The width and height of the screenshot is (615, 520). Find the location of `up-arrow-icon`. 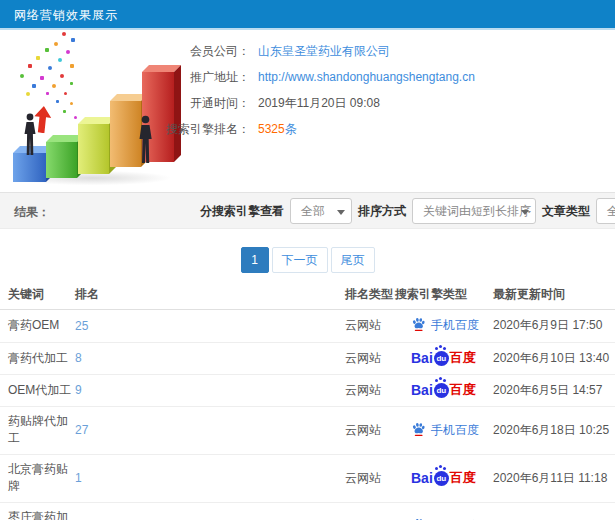

up-arrow-icon is located at coordinates (43, 120).